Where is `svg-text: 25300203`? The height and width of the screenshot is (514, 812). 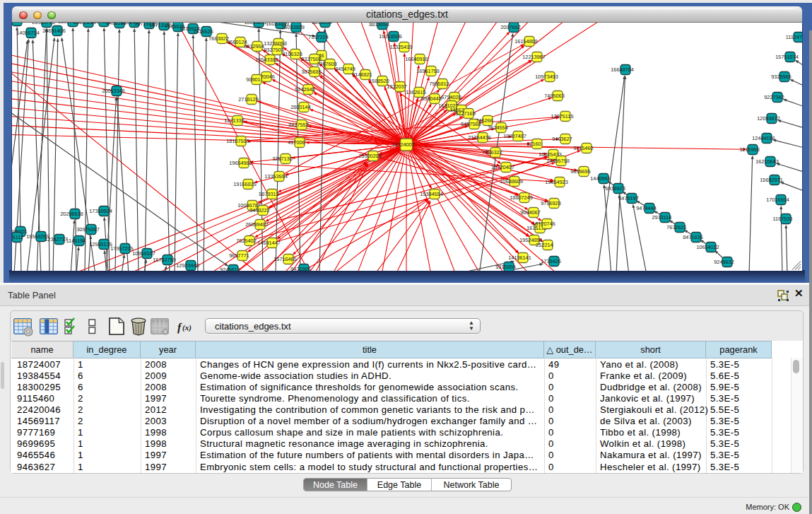 svg-text: 25300203 is located at coordinates (370, 156).